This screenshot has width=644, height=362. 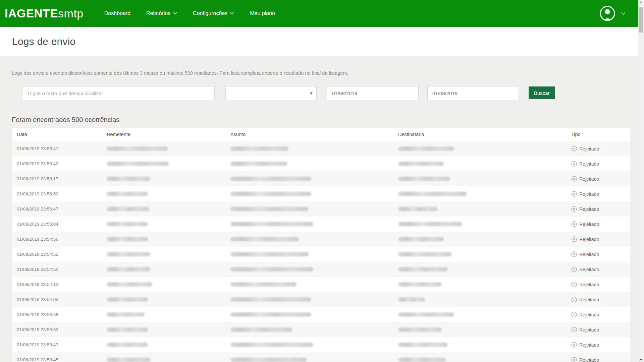 What do you see at coordinates (373, 93) in the screenshot?
I see `date-from-input` at bounding box center [373, 93].